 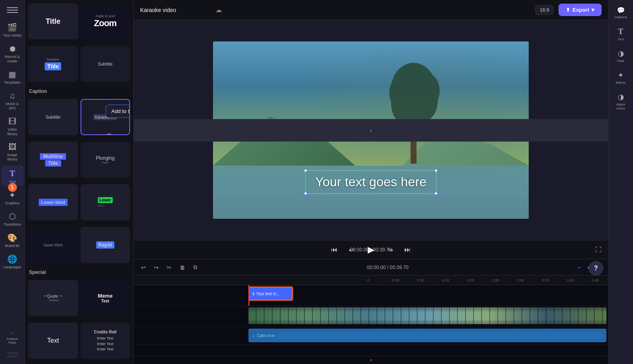 I want to click on sidebar-item-graphics: ✦ Graphics, so click(x=12, y=198).